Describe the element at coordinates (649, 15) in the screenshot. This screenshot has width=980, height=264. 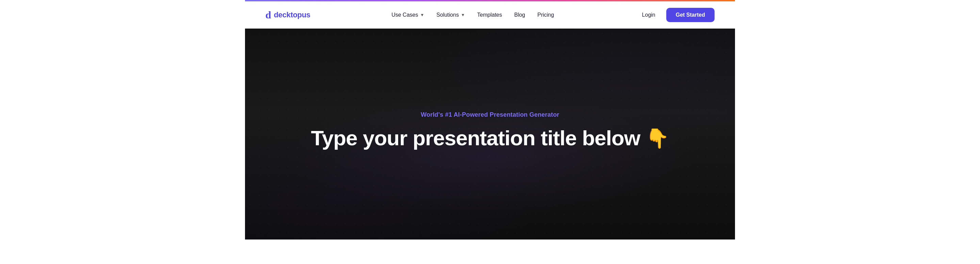
I see `login-button: Login` at that location.